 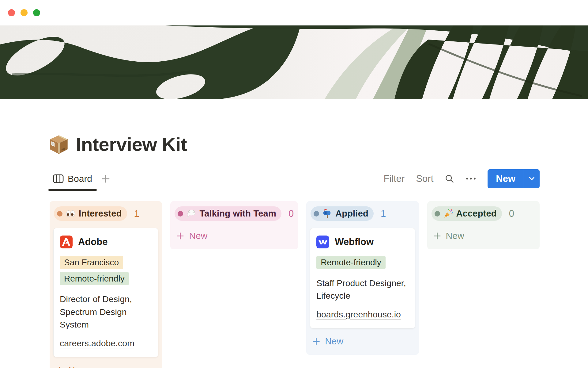 What do you see at coordinates (37, 13) in the screenshot?
I see `zoom-window-button` at bounding box center [37, 13].